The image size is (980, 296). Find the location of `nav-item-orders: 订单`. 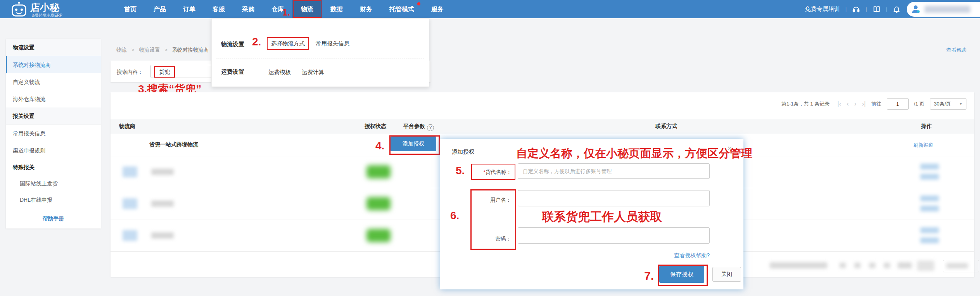

nav-item-orders: 订单 is located at coordinates (189, 9).